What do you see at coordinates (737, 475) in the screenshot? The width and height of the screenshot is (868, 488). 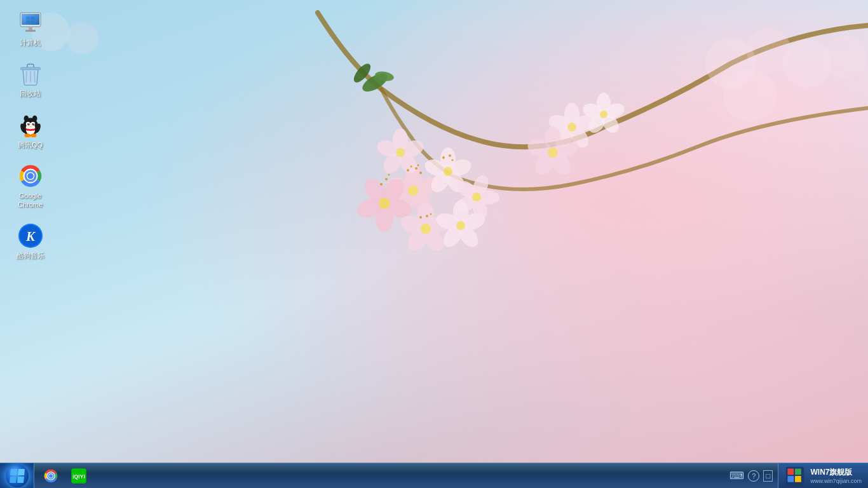 I see `keyboard-tray-icon: ⌨` at bounding box center [737, 475].